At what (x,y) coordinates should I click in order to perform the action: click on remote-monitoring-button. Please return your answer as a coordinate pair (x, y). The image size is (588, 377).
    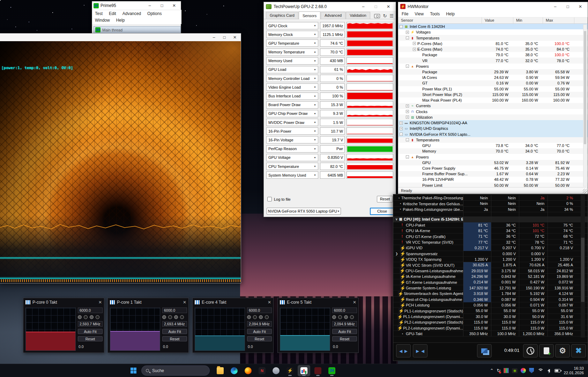
    Looking at the image, I should click on (484, 351).